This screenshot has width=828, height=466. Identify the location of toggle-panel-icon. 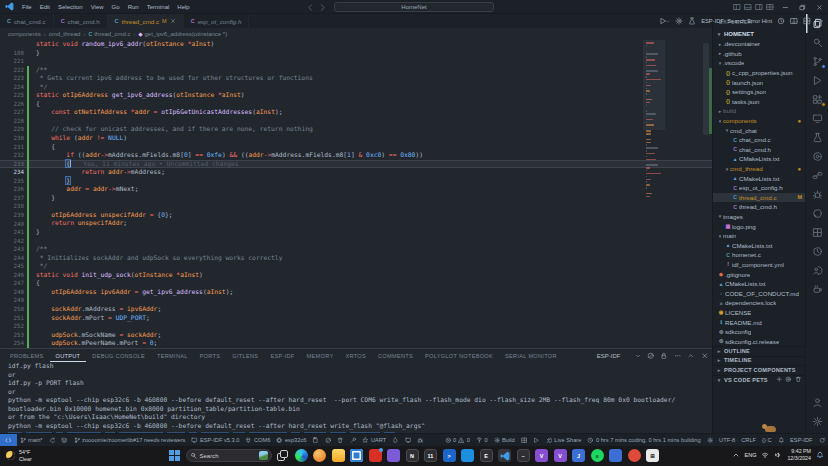
(748, 7).